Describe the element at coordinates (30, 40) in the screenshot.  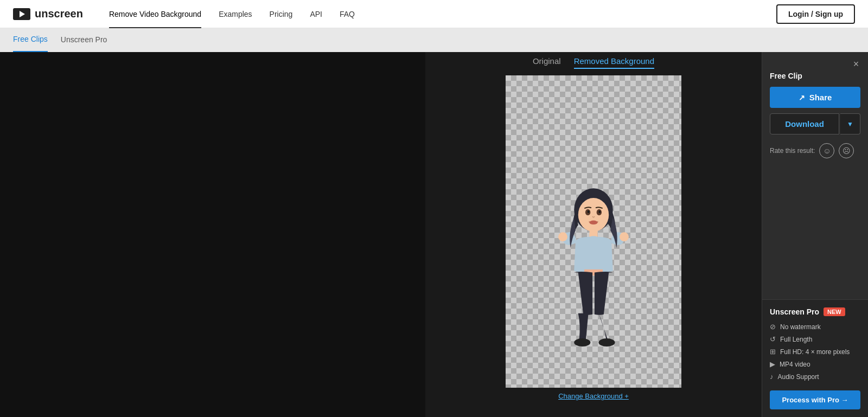
I see `sub-nav-free-clips: Free Clips` at that location.